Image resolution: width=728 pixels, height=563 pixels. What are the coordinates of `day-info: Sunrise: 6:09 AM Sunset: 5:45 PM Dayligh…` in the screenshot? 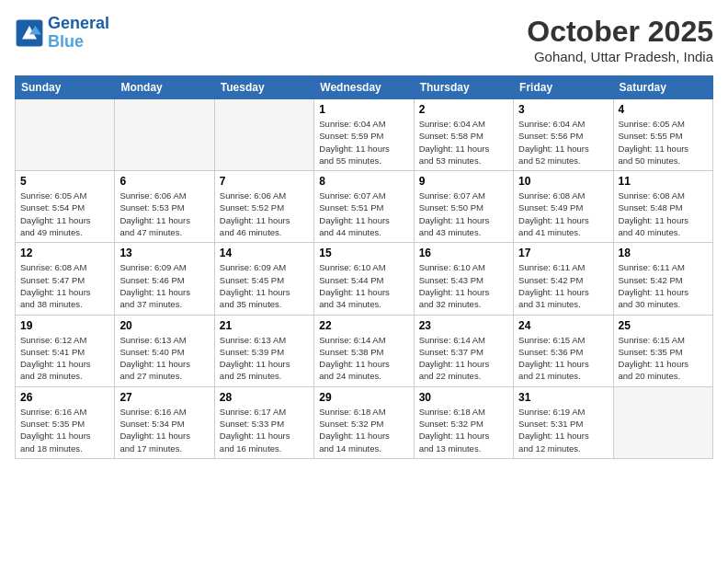 It's located at (265, 285).